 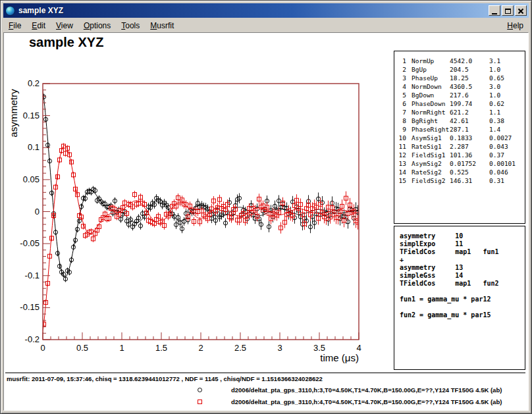 I want to click on param-row-FieldSig2: 15FieldSig2146.310.31, so click(x=460, y=180).